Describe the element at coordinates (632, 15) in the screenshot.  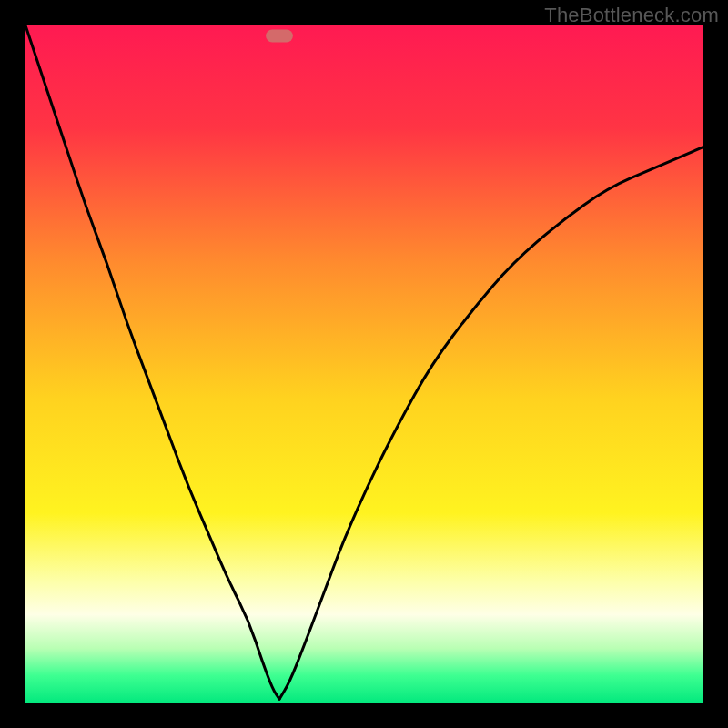
I see `watermark-text: TheBottleneck.com` at that location.